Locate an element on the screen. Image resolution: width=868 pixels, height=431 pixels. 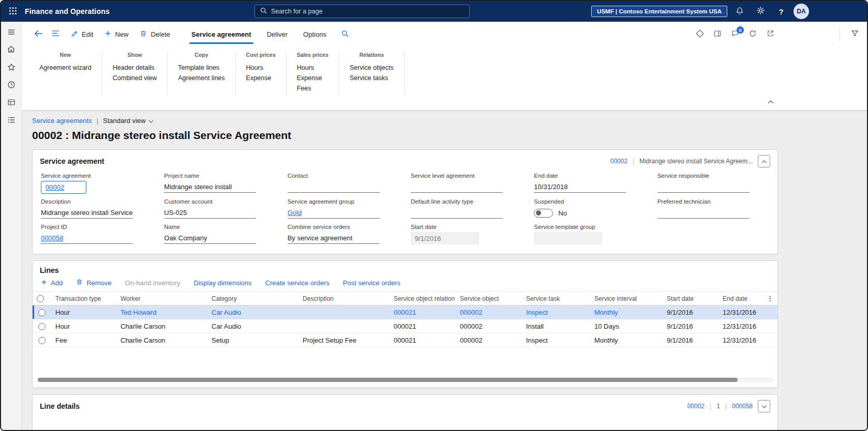
ribbon-item-header-details: Header details is located at coordinates (134, 68).